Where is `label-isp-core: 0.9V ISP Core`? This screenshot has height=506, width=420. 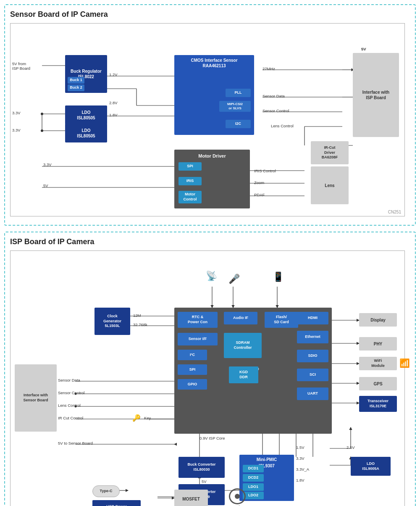
label-isp-core: 0.9V ISP Core is located at coordinates (213, 438).